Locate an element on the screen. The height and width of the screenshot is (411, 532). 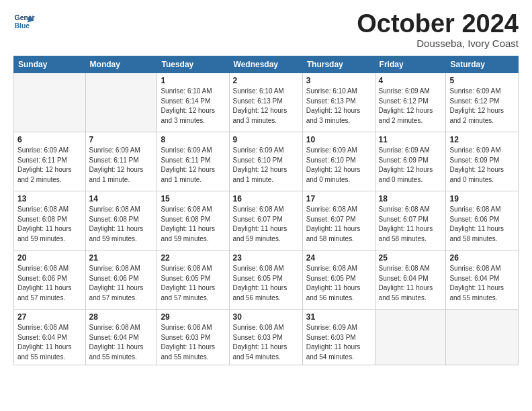
title-block: October 2024 Dousseba, Ivory Coast is located at coordinates (438, 30).